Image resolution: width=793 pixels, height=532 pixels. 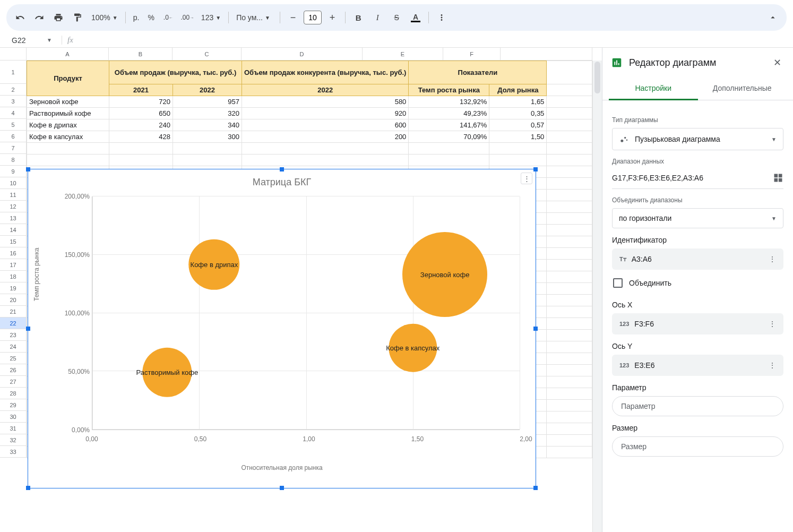 I want to click on column-header: C, so click(x=207, y=54).